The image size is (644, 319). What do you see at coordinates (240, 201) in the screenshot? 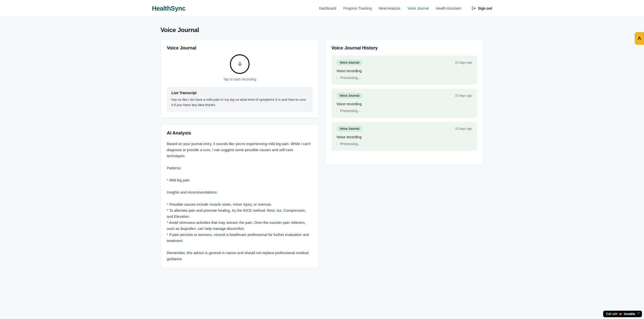
I see `ai-analysis-body: Based on your journal entry, it sounds l…` at bounding box center [240, 201].